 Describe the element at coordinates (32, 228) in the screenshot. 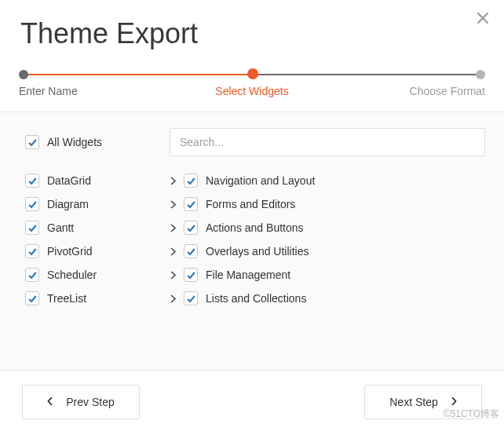

I see `checkbox-gantt` at that location.